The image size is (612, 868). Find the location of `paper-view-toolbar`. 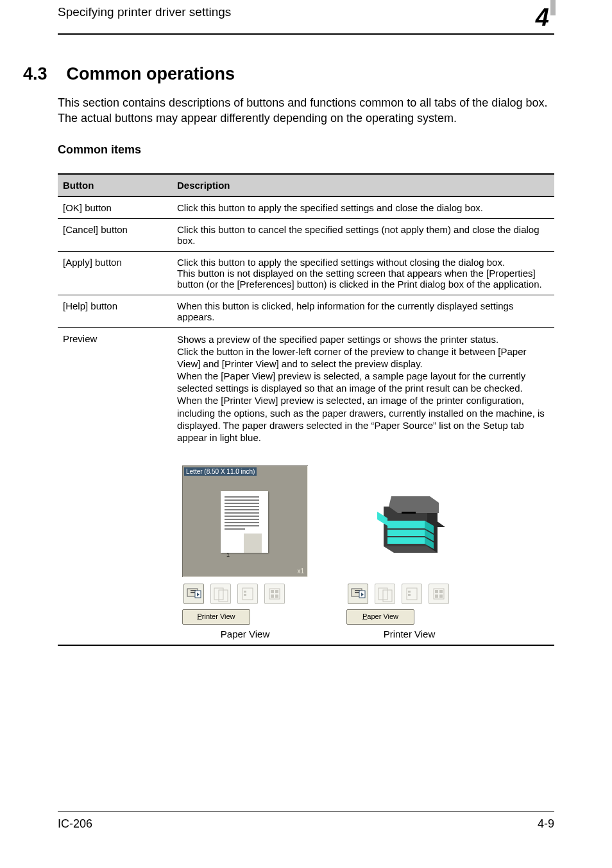

paper-view-toolbar is located at coordinates (245, 594).